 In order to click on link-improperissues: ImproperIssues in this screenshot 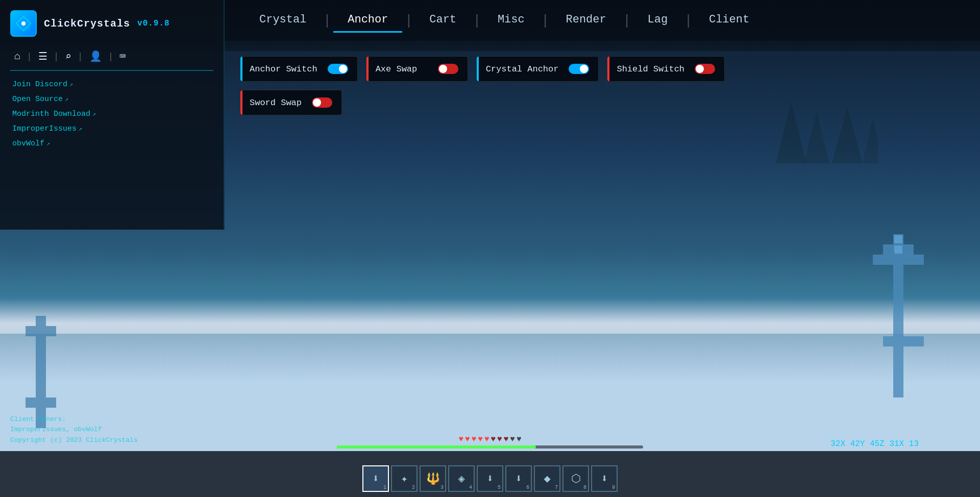, I will do `click(113, 129)`.